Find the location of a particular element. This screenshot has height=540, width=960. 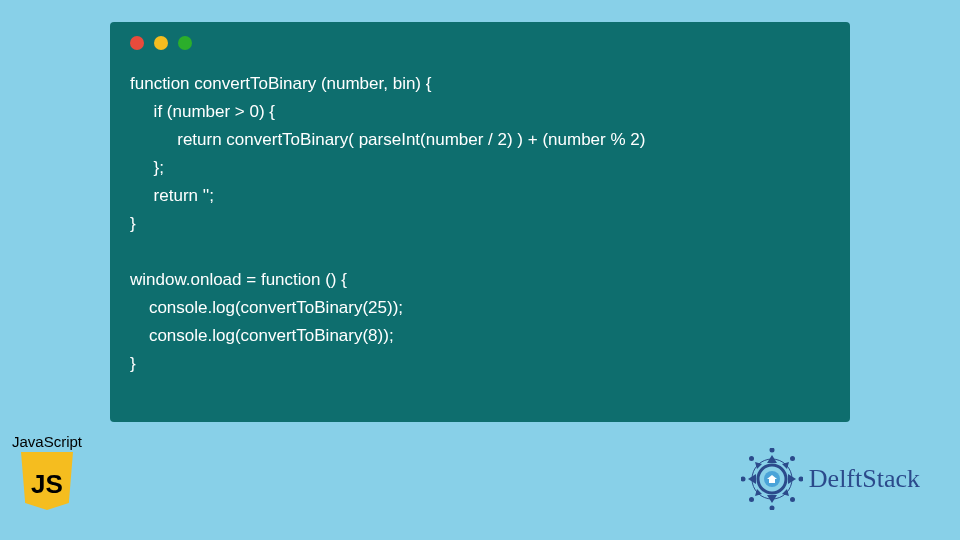

window-controls is located at coordinates (480, 43).